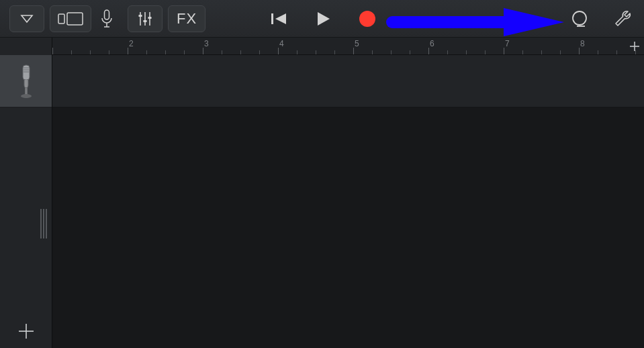 The image size is (644, 348). Describe the element at coordinates (580, 19) in the screenshot. I see `loop-browser-icon` at that location.